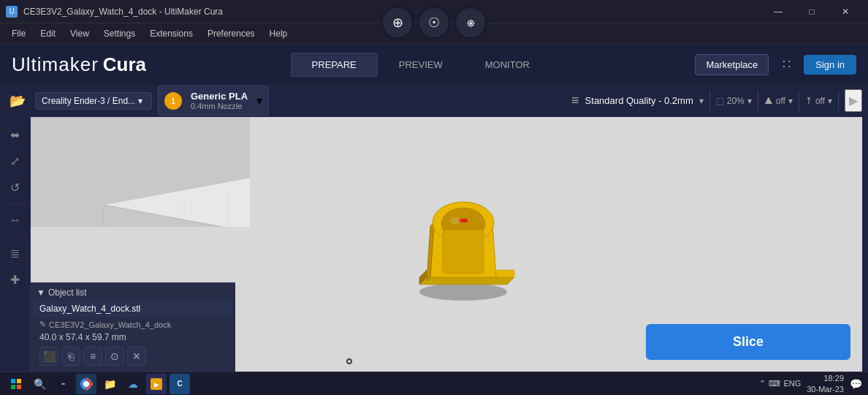  Describe the element at coordinates (133, 325) in the screenshot. I see `object-info-row: ✎ CE3E3V2_Galaxy_Watch_4_dock` at that location.